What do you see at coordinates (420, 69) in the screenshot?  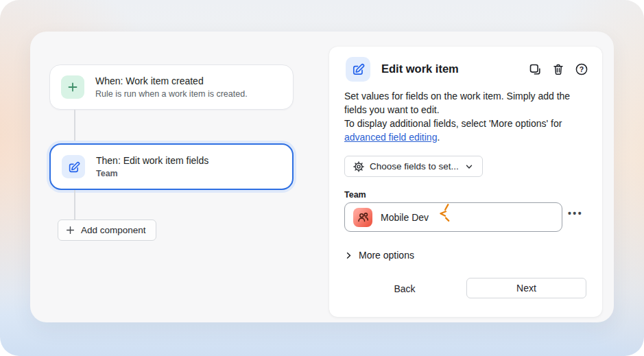 I see `panel-title: Edit work item` at bounding box center [420, 69].